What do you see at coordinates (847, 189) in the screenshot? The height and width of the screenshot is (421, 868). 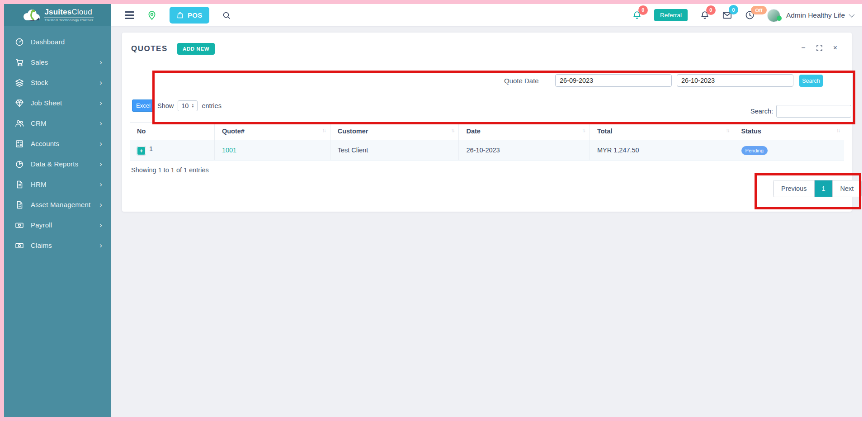 I see `next-page-button: Next` at bounding box center [847, 189].